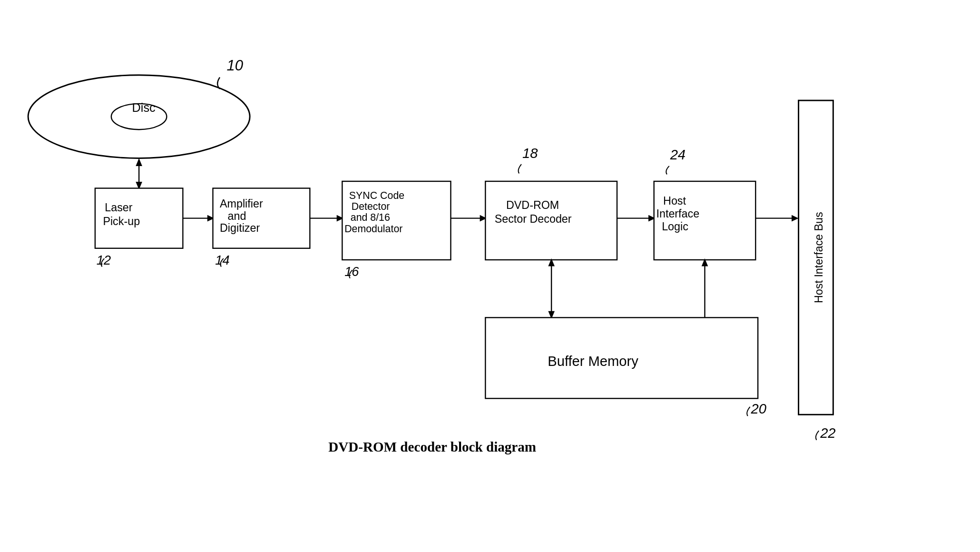  What do you see at coordinates (593, 361) in the screenshot?
I see `svg-text: Buffer Memory` at bounding box center [593, 361].